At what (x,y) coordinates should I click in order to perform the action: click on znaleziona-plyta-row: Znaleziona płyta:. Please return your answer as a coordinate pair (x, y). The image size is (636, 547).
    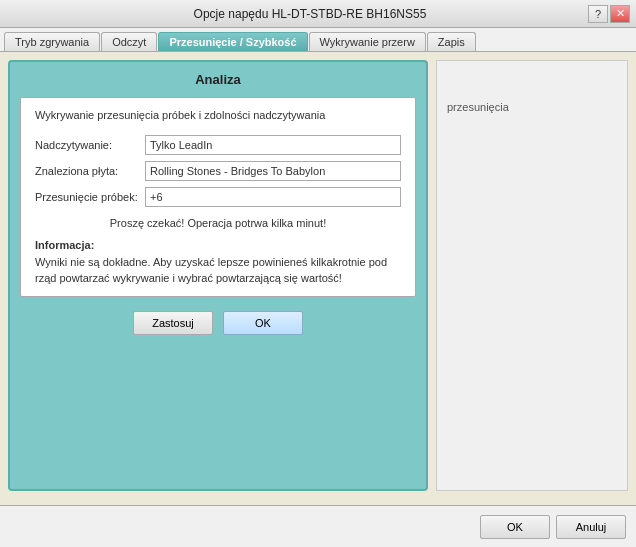
    Looking at the image, I should click on (218, 171).